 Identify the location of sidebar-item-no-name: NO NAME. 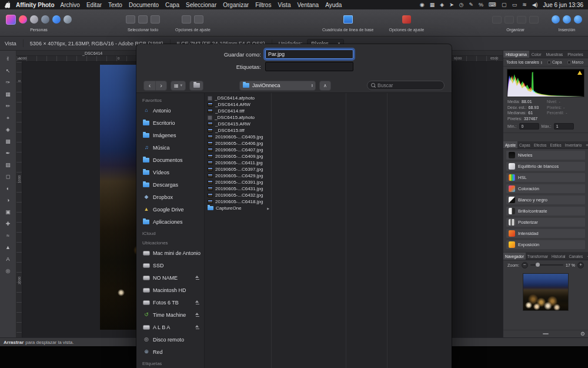
(171, 278).